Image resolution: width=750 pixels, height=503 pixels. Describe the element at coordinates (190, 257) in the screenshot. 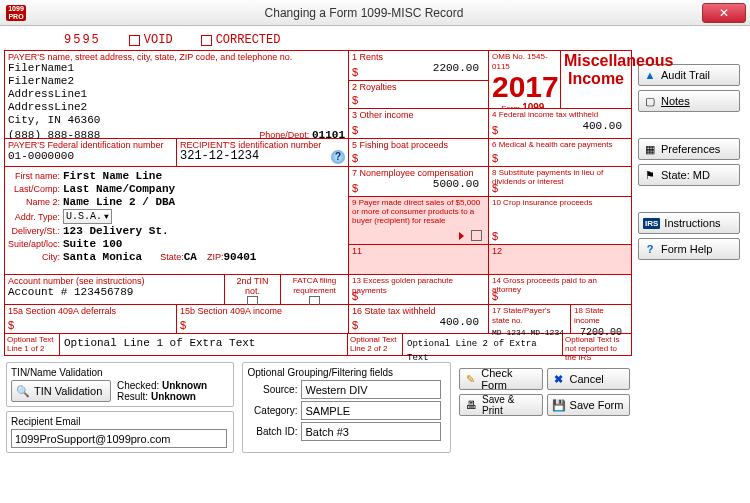

I see `state: CA` at that location.